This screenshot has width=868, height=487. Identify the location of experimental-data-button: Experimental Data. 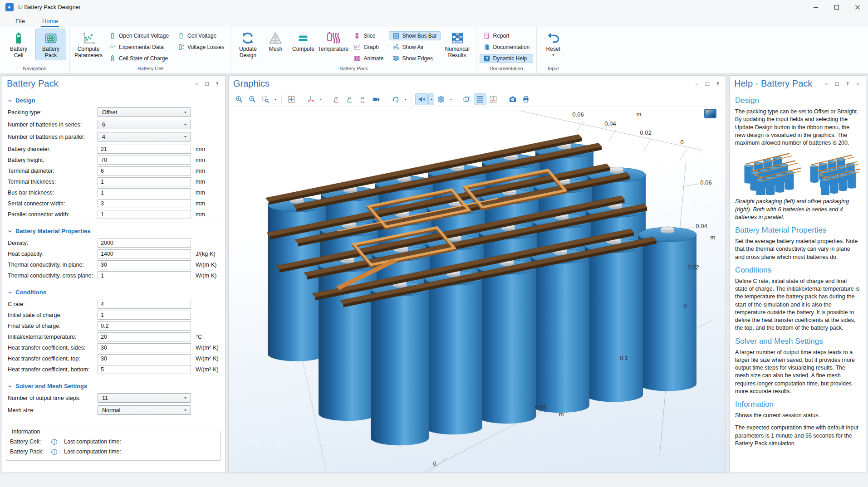
(139, 47).